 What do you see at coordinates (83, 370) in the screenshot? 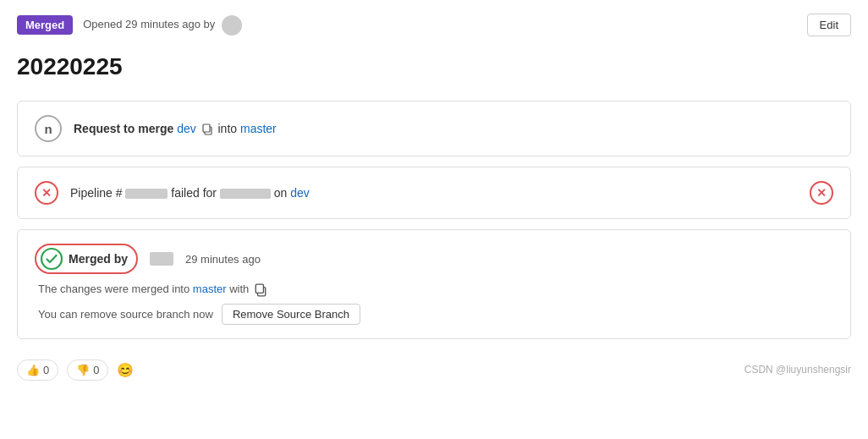
I see `thumbs-down-icon: 👎` at bounding box center [83, 370].